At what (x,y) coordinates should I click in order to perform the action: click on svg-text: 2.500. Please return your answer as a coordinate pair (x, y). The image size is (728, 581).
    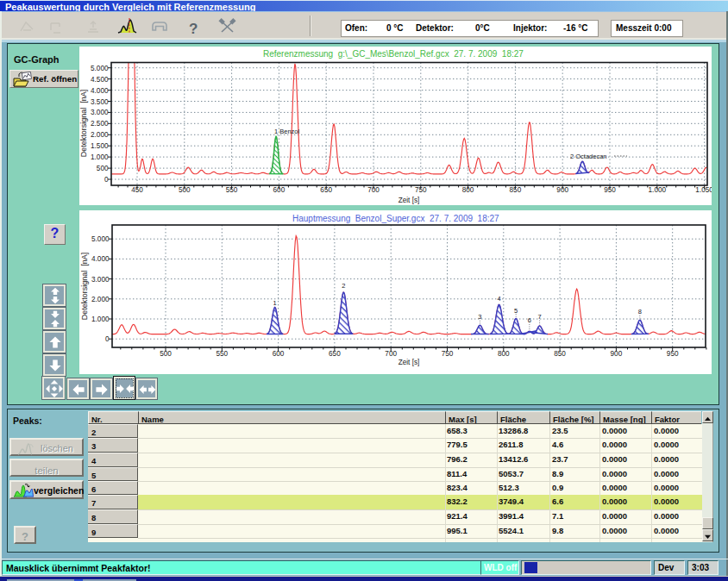
    Looking at the image, I should click on (100, 124).